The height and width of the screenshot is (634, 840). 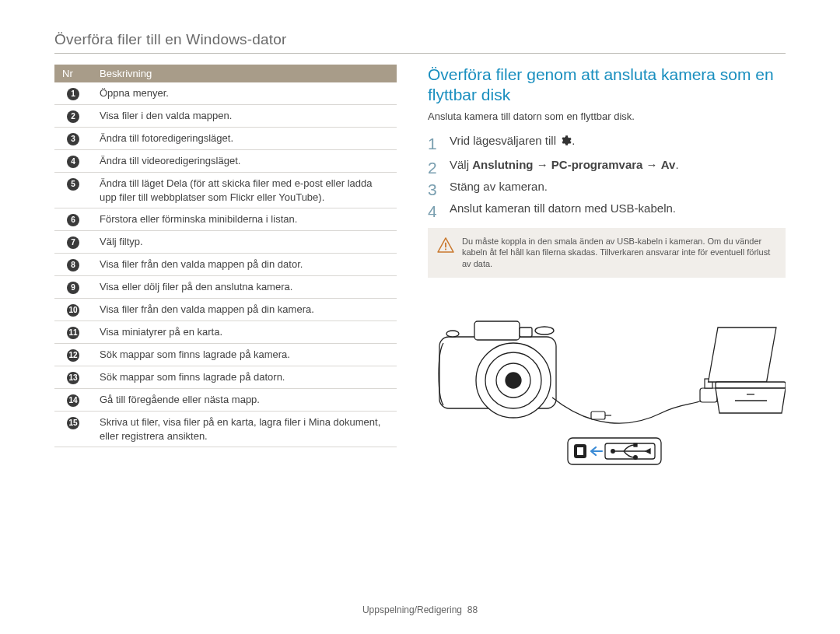 What do you see at coordinates (226, 93) in the screenshot?
I see `table-row: 1Öppna menyer.` at bounding box center [226, 93].